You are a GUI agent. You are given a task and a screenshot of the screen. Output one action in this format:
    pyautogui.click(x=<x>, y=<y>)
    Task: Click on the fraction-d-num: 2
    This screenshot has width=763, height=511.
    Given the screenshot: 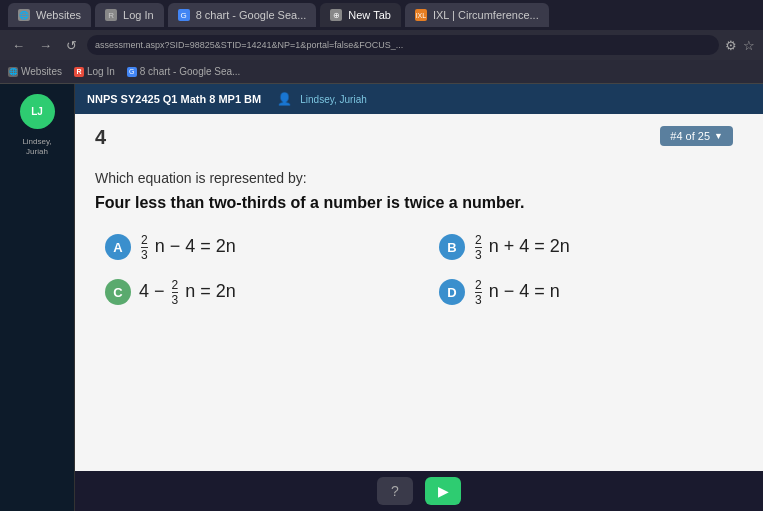 What is the action you would take?
    pyautogui.click(x=478, y=286)
    